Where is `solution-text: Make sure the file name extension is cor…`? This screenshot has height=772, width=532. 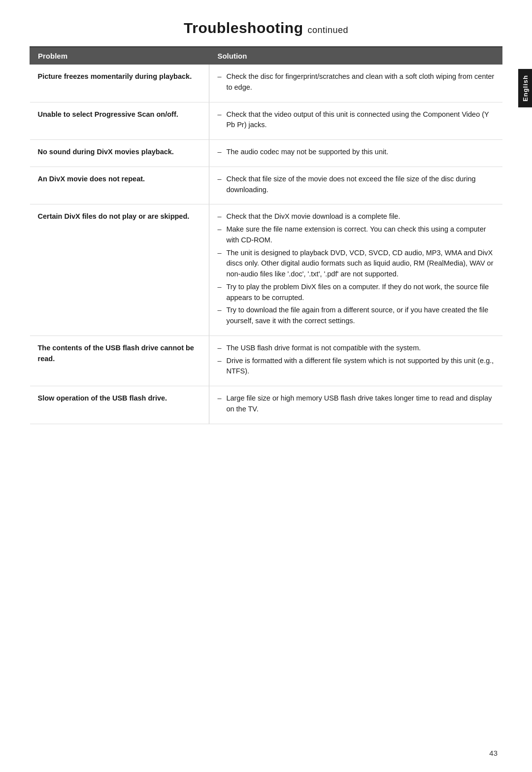 solution-text: Make sure the file name extension is cor… is located at coordinates (360, 235).